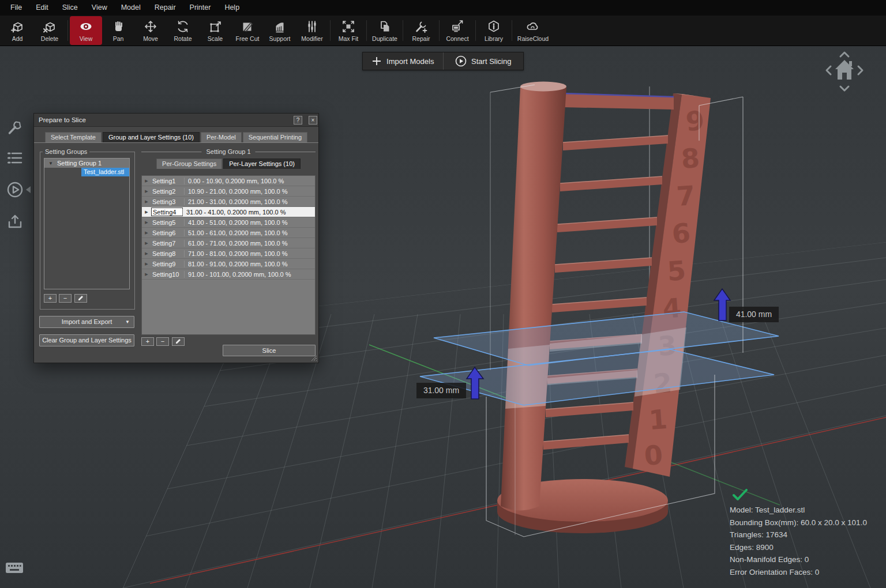 The height and width of the screenshot is (588, 886). I want to click on check-icon, so click(740, 495).